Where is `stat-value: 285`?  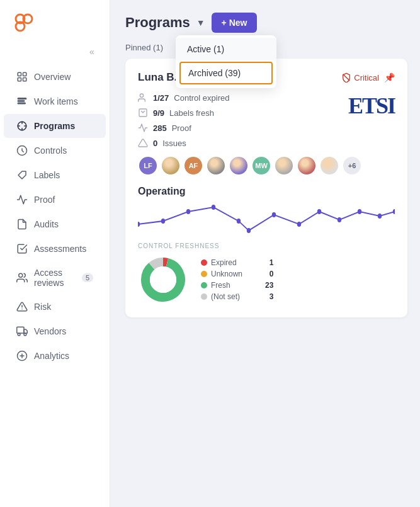
stat-value: 285 is located at coordinates (160, 128).